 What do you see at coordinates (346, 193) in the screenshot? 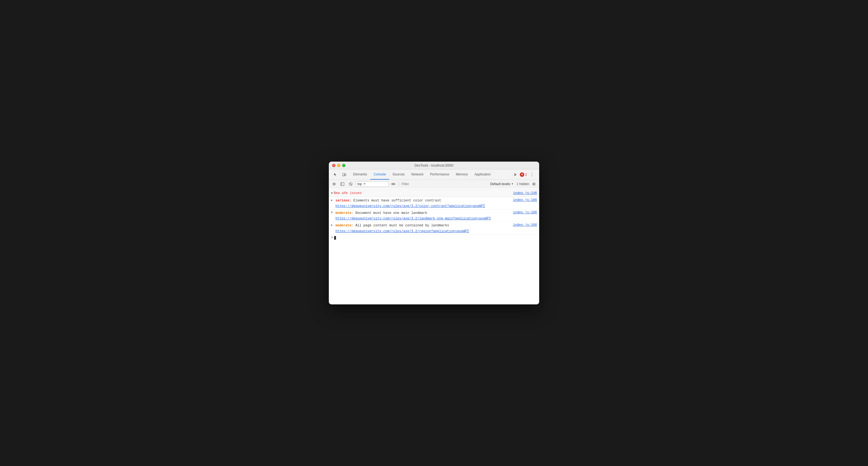
I see `section-header-left: ▼ New aXe issues` at bounding box center [346, 193].